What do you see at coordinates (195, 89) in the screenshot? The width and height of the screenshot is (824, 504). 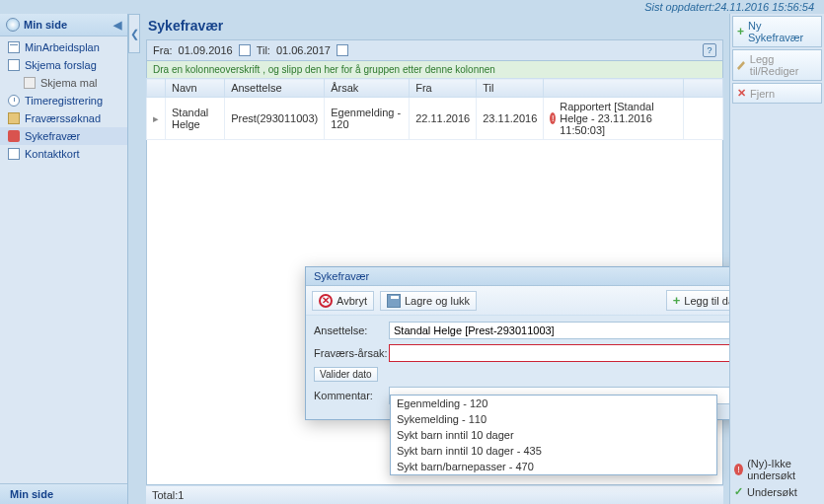 I see `col-navn: Navn` at bounding box center [195, 89].